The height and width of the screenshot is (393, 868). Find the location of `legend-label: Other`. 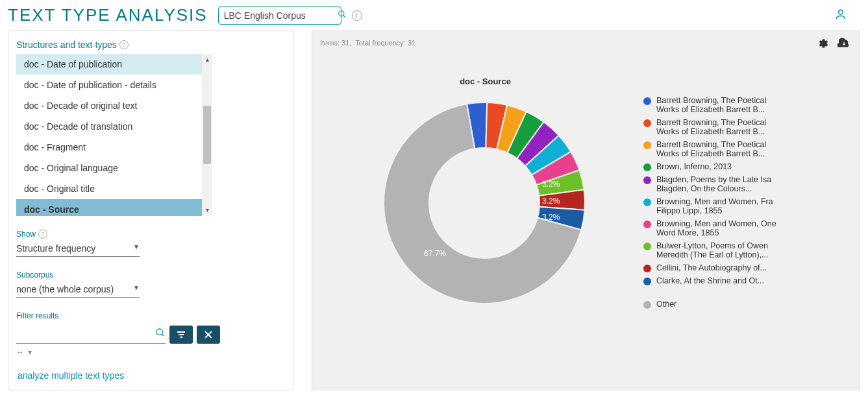

legend-label: Other is located at coordinates (666, 304).